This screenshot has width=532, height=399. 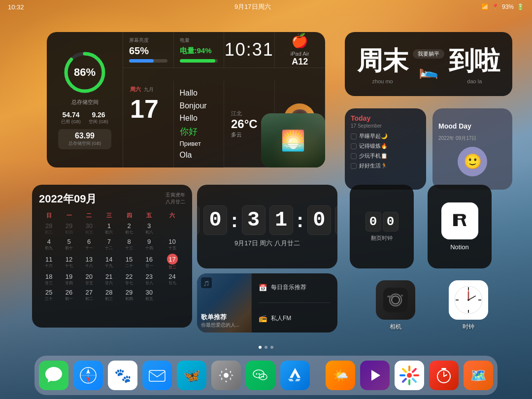 I want to click on brightness-cell: 屏幕亮度 65%, so click(x=149, y=50).